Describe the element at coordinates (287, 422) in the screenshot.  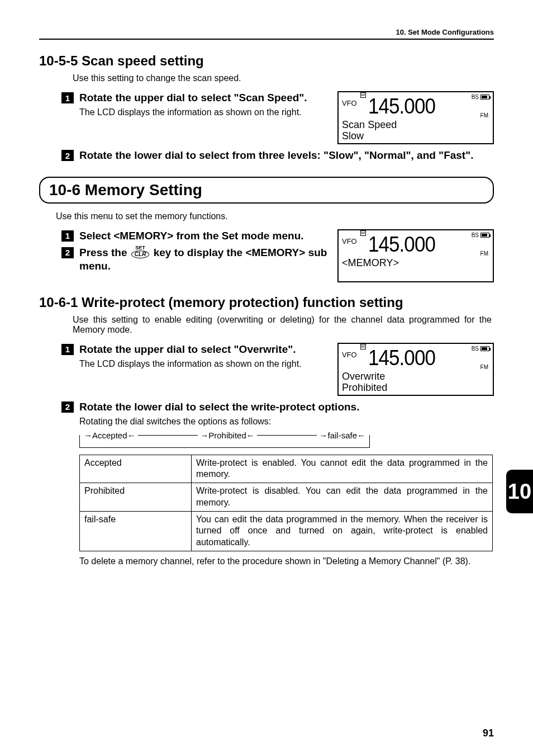
I see `step-sub: Rotating the dial switches the options a…` at that location.